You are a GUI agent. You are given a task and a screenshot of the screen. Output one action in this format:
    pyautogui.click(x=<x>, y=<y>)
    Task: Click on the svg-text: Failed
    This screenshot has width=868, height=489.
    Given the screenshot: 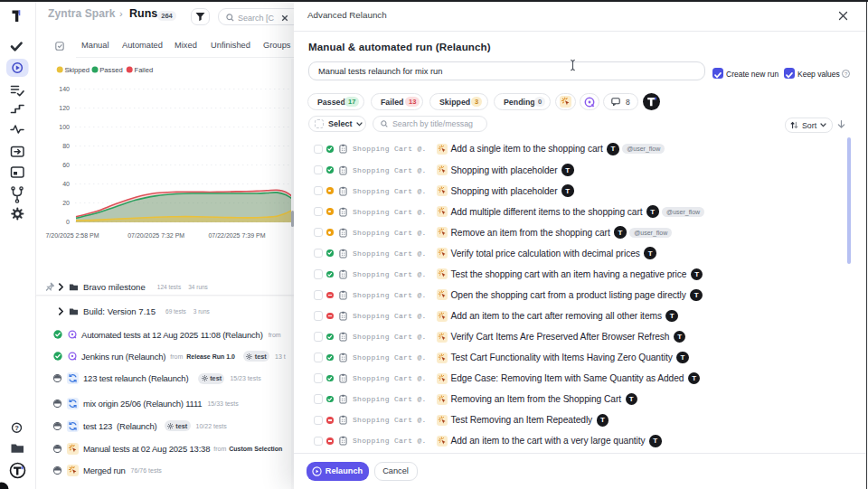 What is the action you would take?
    pyautogui.click(x=145, y=71)
    